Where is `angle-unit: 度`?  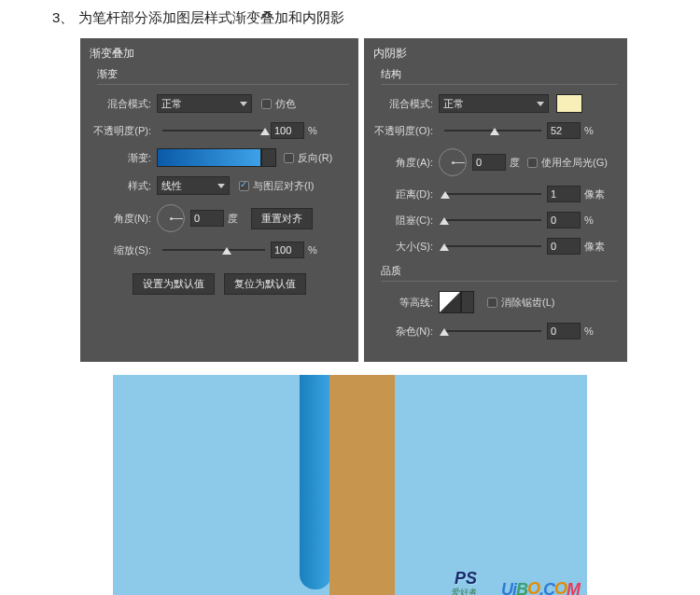
angle-unit: 度 is located at coordinates (515, 162).